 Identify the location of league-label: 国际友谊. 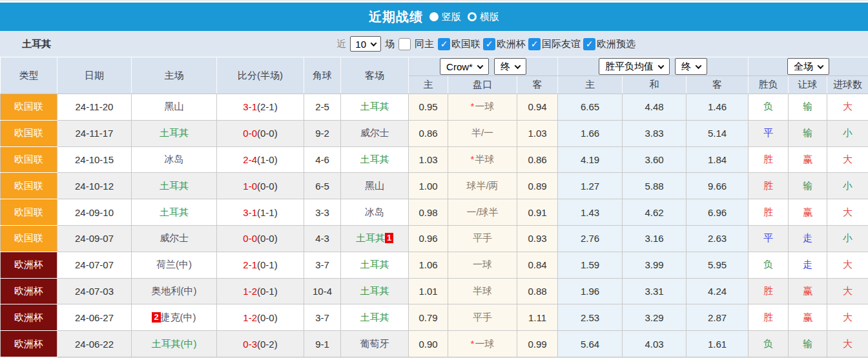
(561, 44).